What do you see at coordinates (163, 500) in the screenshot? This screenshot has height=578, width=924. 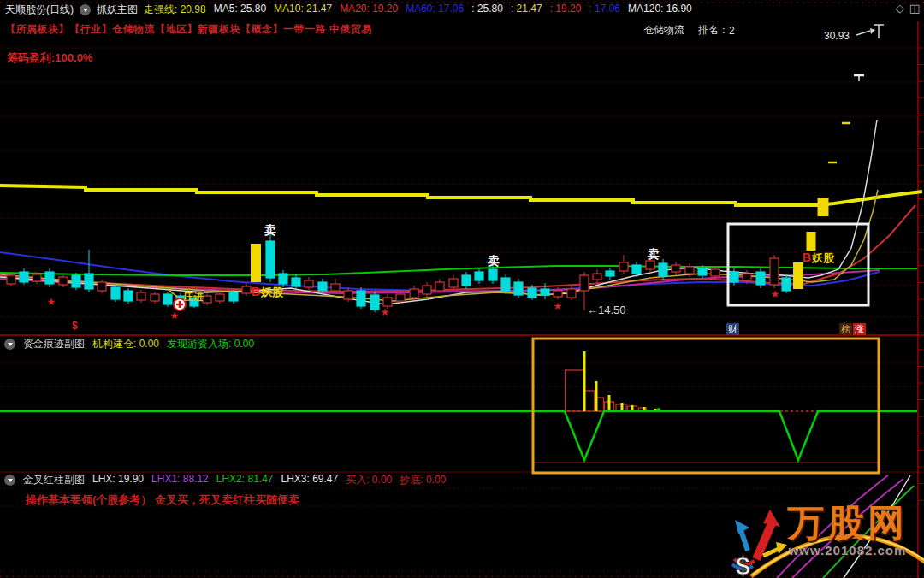 I see `operation-note: 操作基本要领(个股参考） 金叉买，死叉卖红柱买随便卖` at bounding box center [163, 500].